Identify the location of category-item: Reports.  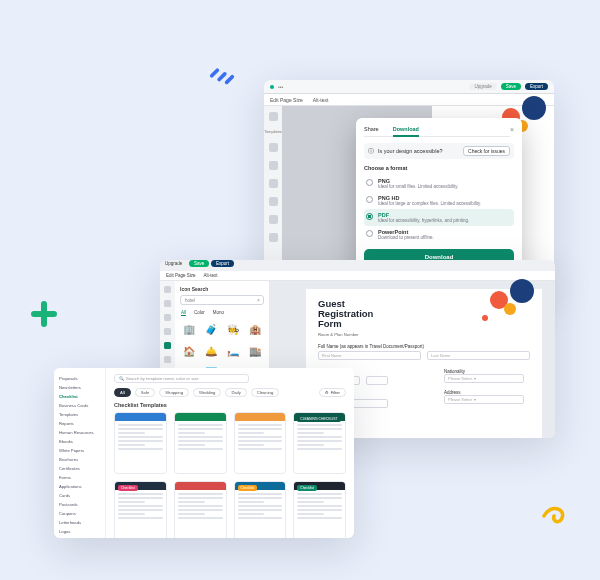
(80, 424).